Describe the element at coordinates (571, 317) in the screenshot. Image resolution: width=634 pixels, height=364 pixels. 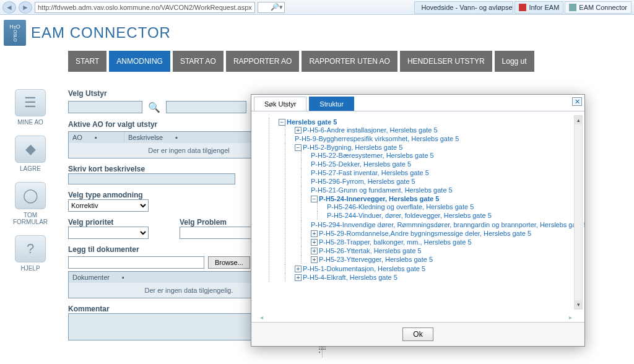
I see `scroll-right-icon: ▸` at that location.